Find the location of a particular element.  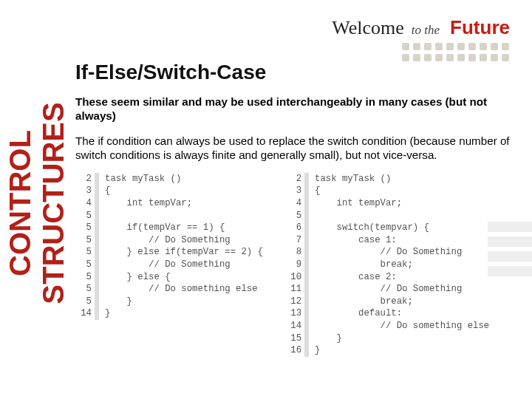

header-to-the: to the is located at coordinates (426, 30).